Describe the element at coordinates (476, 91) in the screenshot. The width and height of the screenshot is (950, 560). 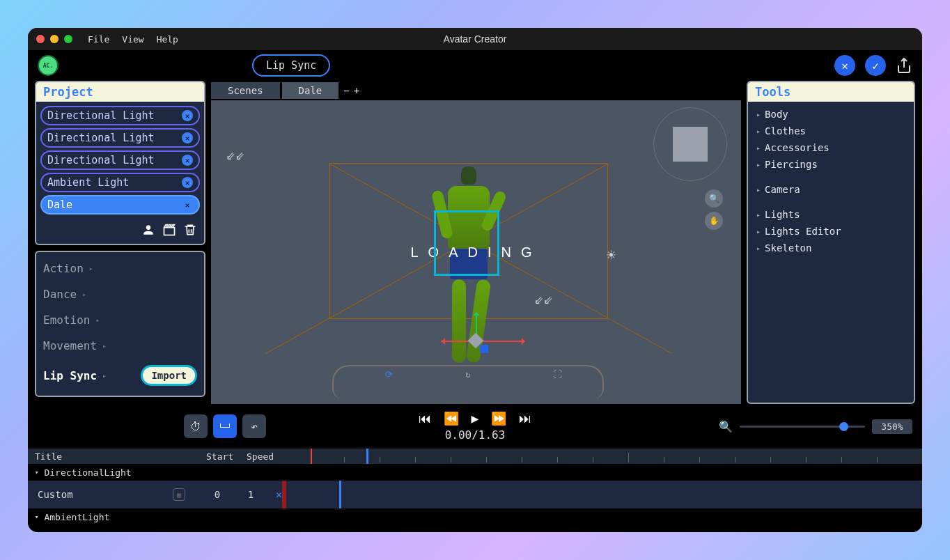
I see `viewport-tabs: Scenes Dale − +` at that location.